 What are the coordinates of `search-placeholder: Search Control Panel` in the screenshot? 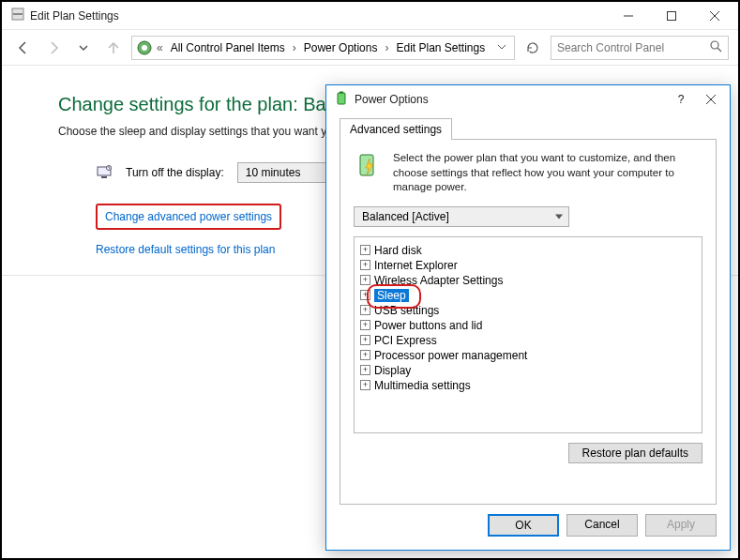 It's located at (611, 48).